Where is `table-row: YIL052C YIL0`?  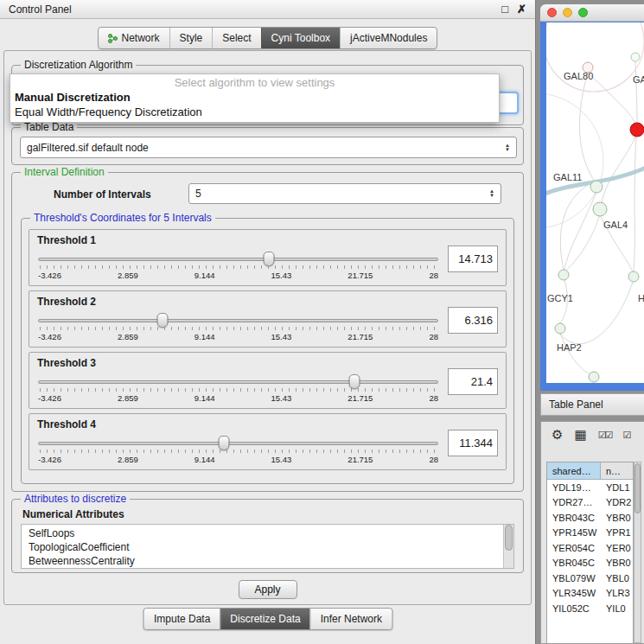 table-row: YIL052C YIL0 is located at coordinates (590, 609).